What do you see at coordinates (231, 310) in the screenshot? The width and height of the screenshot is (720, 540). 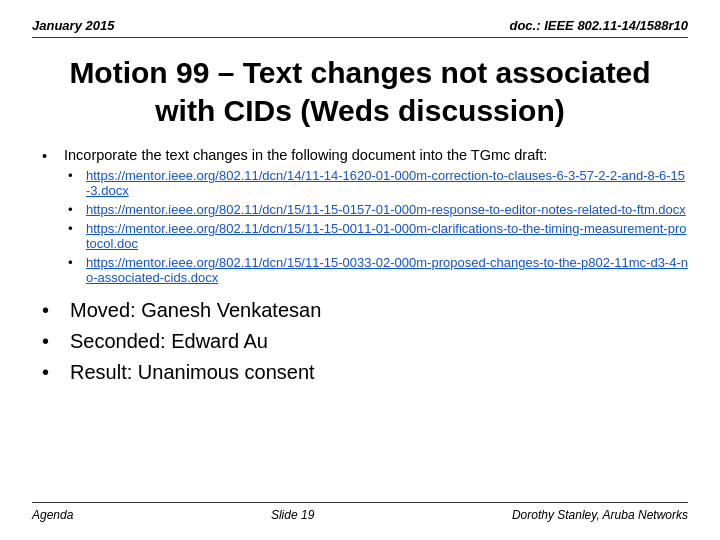 I see `moved-value: Ganesh Venkatesan` at bounding box center [231, 310].